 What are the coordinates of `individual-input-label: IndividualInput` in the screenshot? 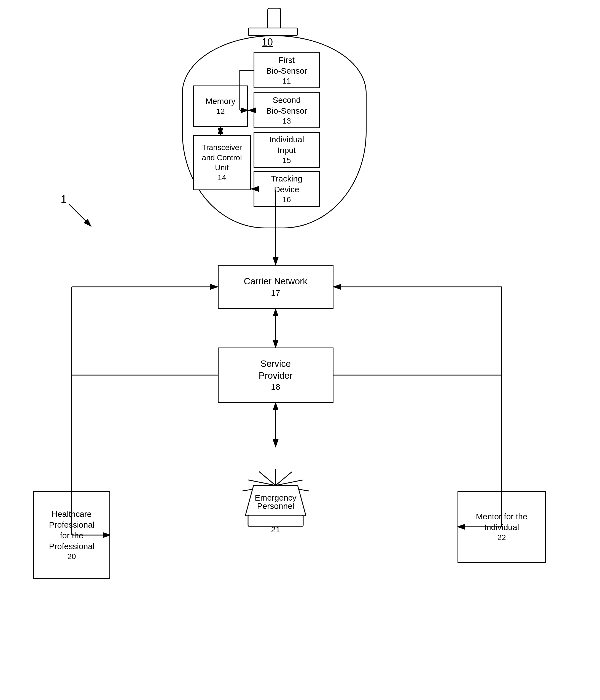 It's located at (287, 145).